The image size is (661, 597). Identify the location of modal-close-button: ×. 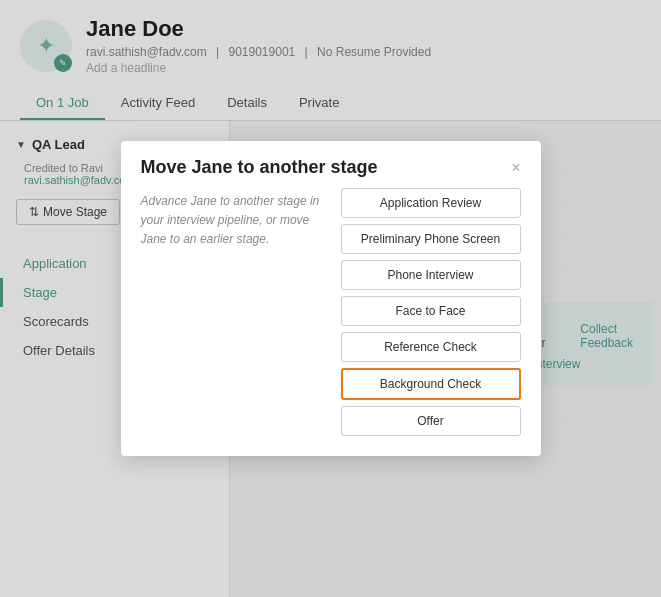
(516, 168).